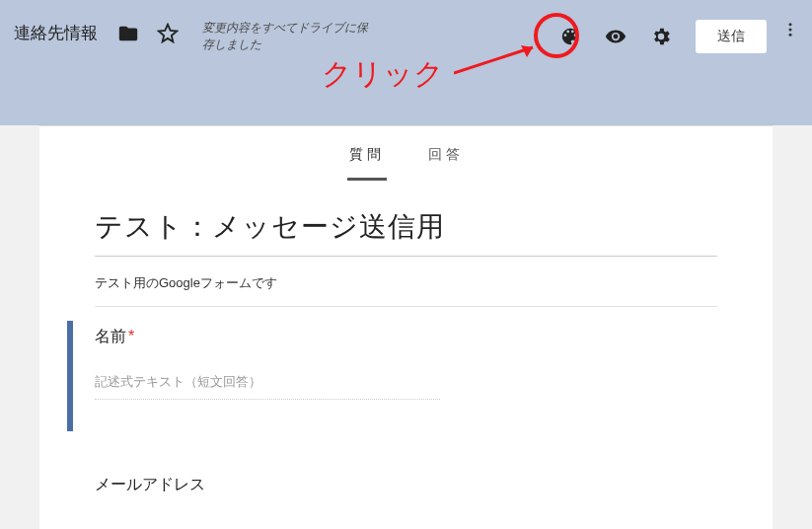  I want to click on preview-icon, so click(616, 37).